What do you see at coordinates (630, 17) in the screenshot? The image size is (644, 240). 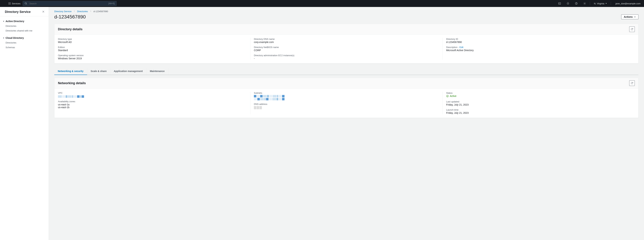 I see `actions-button: Actions ▼` at bounding box center [630, 17].